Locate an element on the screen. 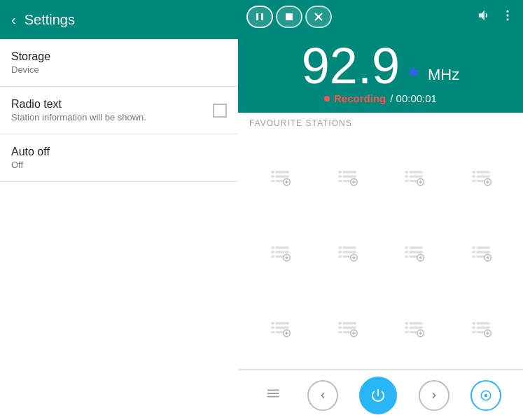 The width and height of the screenshot is (523, 420). storage-setting-text: Storage Device is located at coordinates (31, 63).